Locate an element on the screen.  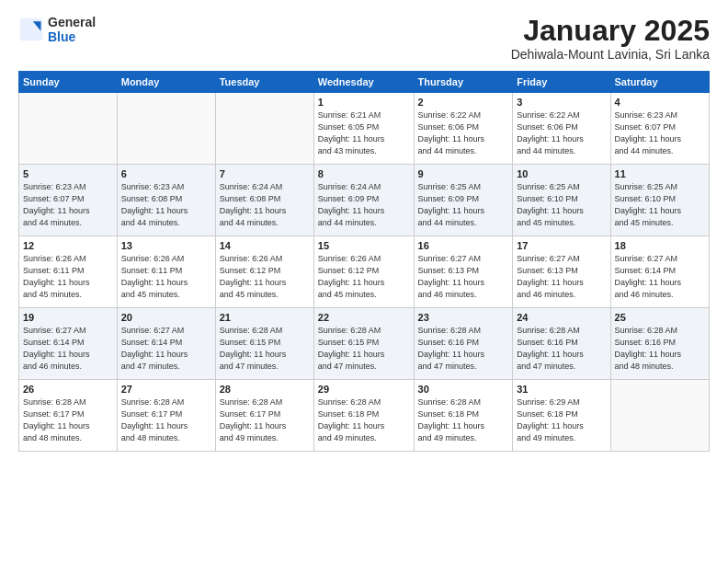
week-row-1: 1Sunrise: 6:21 AMSunset: 6:05 PMDaylight… is located at coordinates (364, 129).